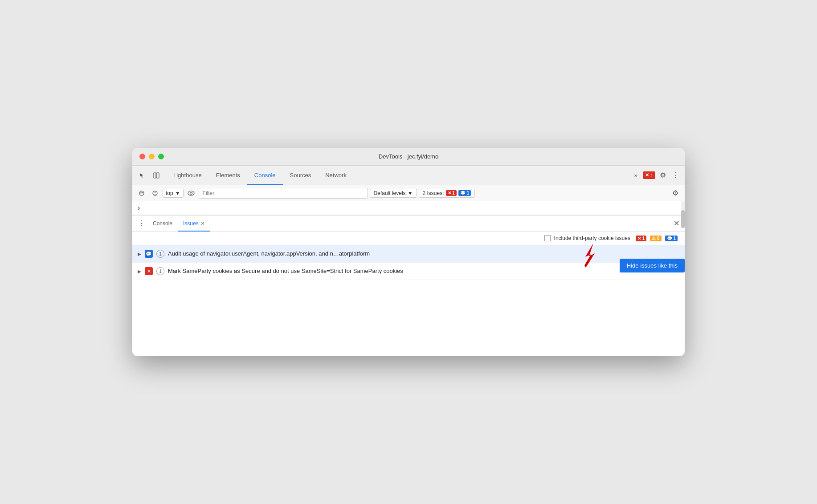 The height and width of the screenshot is (504, 817). Describe the element at coordinates (408, 157) in the screenshot. I see `window-title: DevTools - jec.fyi/demo` at that location.